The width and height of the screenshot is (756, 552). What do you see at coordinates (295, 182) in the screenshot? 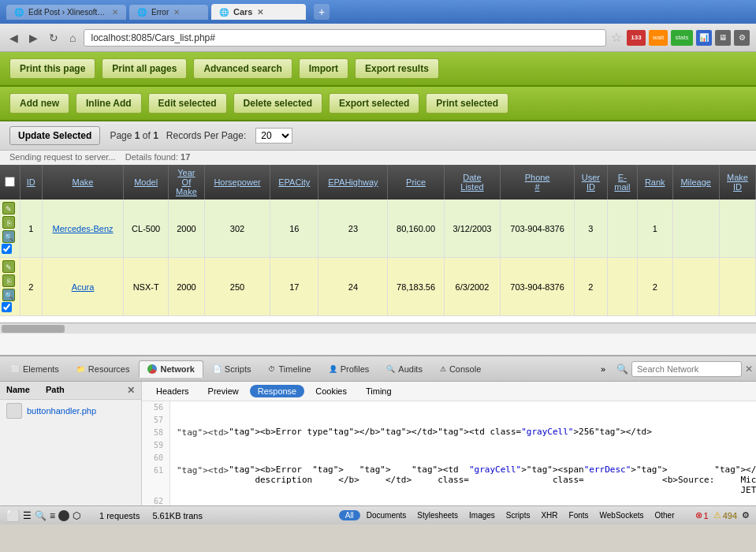
I see `col-epacity: EPACity` at bounding box center [295, 182].